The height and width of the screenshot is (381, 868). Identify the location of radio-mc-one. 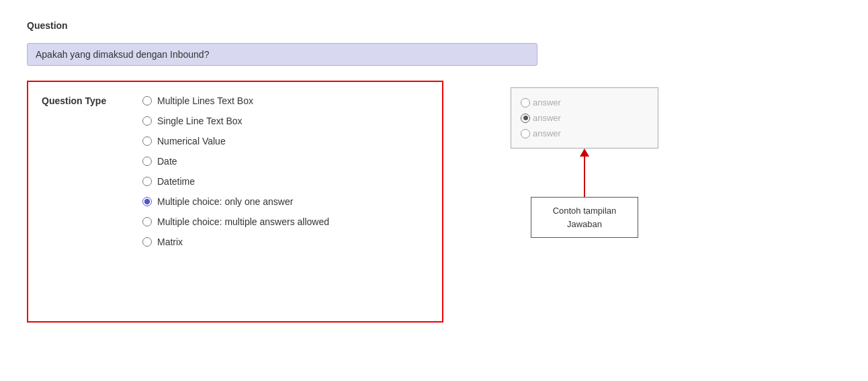
(147, 202).